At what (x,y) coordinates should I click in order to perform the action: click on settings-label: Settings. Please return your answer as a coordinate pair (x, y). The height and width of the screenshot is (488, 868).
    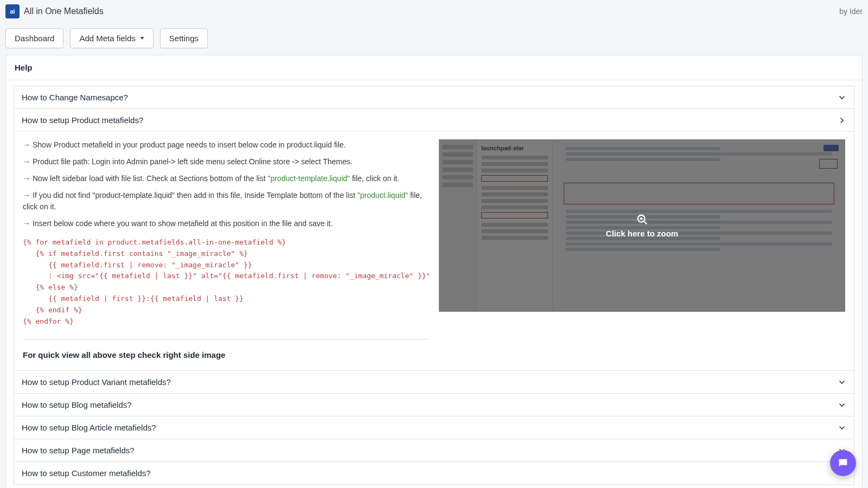
    Looking at the image, I should click on (184, 38).